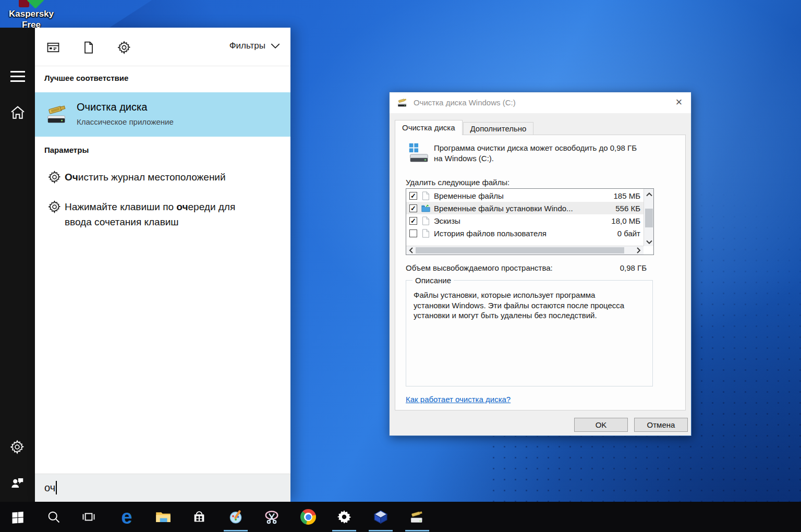  Describe the element at coordinates (679, 103) in the screenshot. I see `close-icon: ×` at that location.